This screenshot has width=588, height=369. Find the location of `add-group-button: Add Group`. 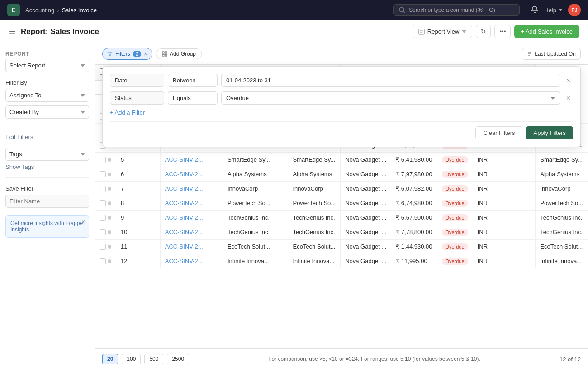

add-group-button: Add Group is located at coordinates (179, 54).